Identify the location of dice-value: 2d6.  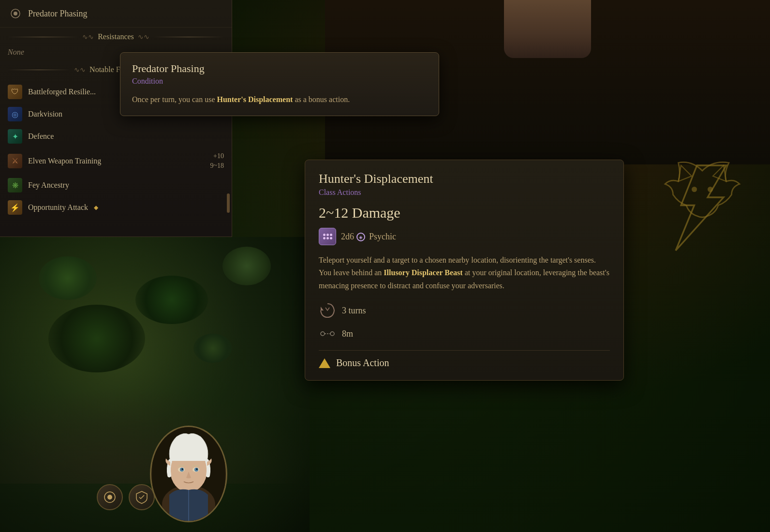
(347, 236).